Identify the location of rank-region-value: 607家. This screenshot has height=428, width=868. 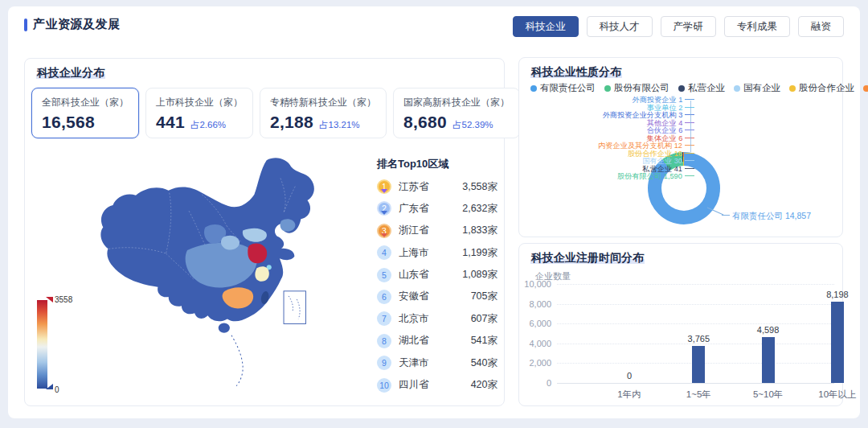
(484, 319).